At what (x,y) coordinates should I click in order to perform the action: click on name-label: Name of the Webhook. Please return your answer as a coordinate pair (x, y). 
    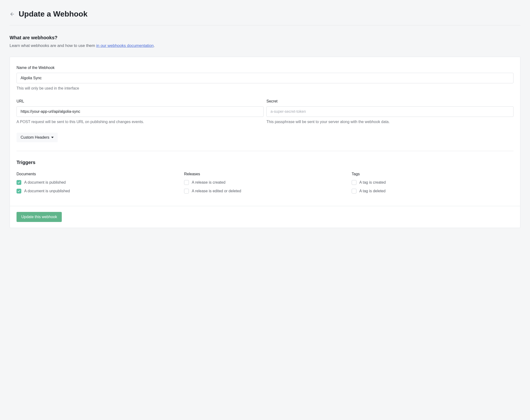
    Looking at the image, I should click on (265, 68).